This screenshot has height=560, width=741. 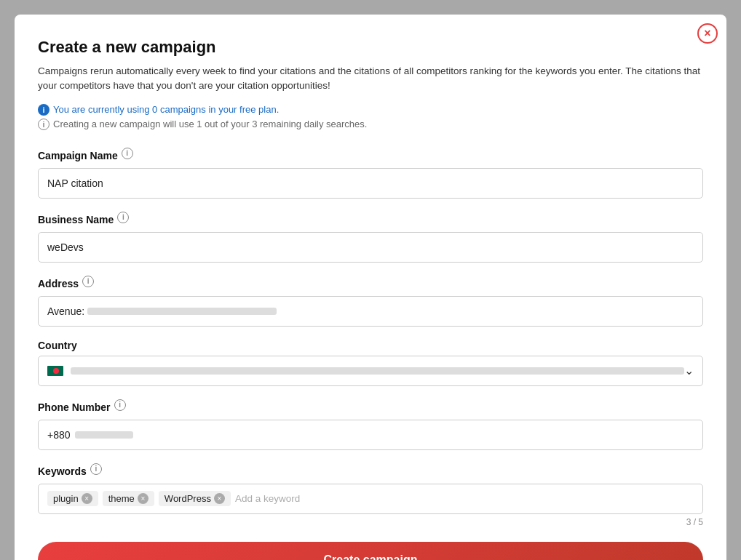 I want to click on keyword-tag-plugin-text: plugin, so click(x=66, y=499).